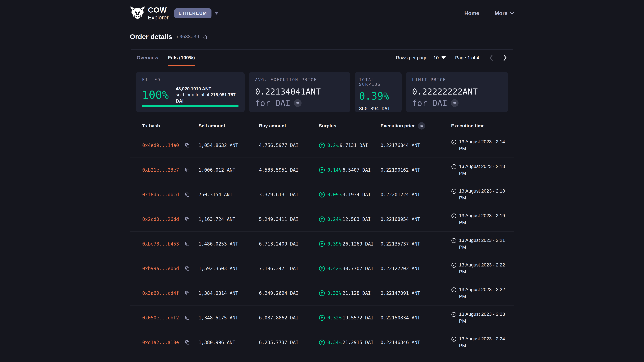  What do you see at coordinates (160, 293) in the screenshot?
I see `tx-hash-link: 0x3a69...cd4f` at bounding box center [160, 293].